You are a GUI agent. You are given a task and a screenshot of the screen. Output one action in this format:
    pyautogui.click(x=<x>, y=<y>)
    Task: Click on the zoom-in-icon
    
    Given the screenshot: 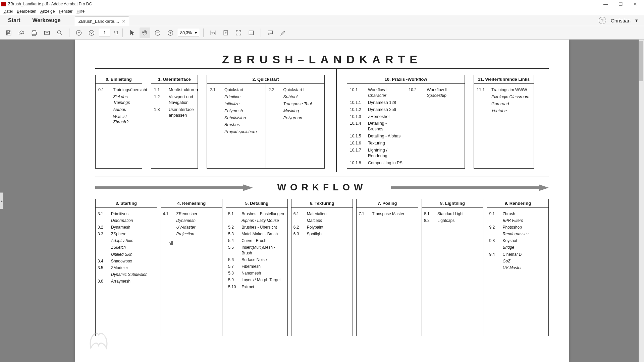 What is the action you would take?
    pyautogui.click(x=170, y=33)
    